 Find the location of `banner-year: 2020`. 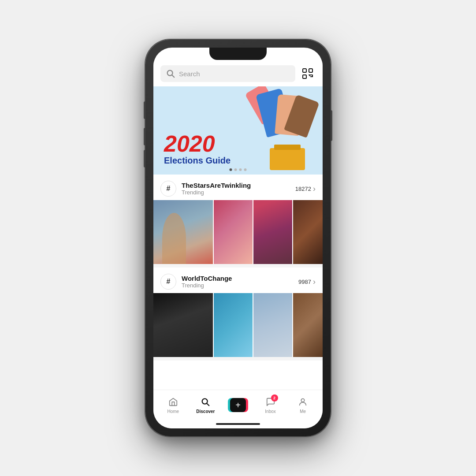

banner-year: 2020 is located at coordinates (197, 144).